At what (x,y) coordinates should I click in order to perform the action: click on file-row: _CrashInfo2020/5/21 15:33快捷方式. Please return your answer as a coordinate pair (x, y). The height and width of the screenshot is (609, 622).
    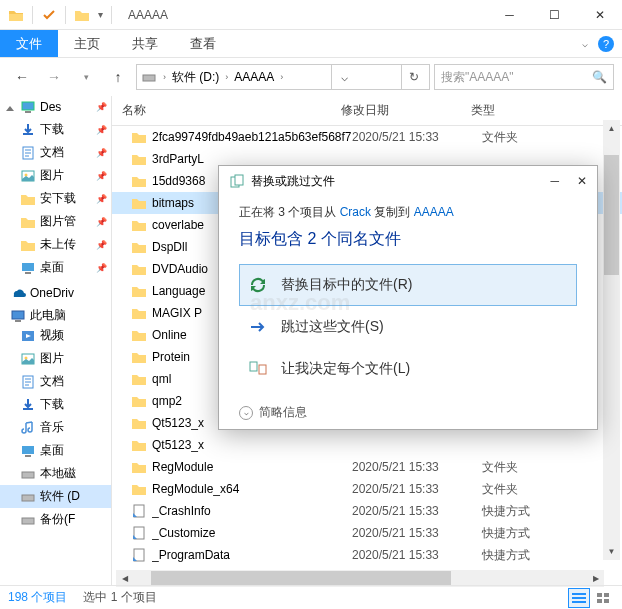
    Looking at the image, I should click on (367, 511).